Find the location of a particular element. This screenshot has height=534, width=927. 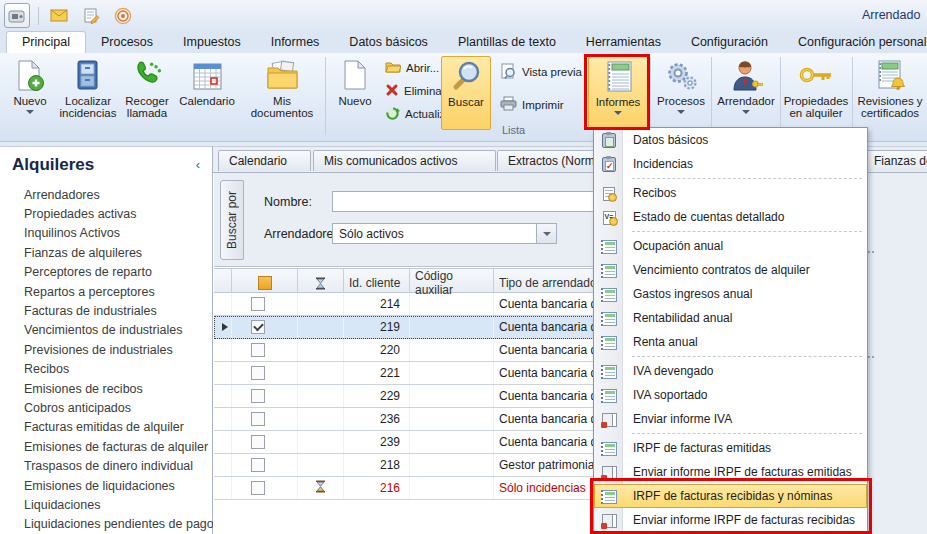

search-button: Buscar is located at coordinates (466, 93).